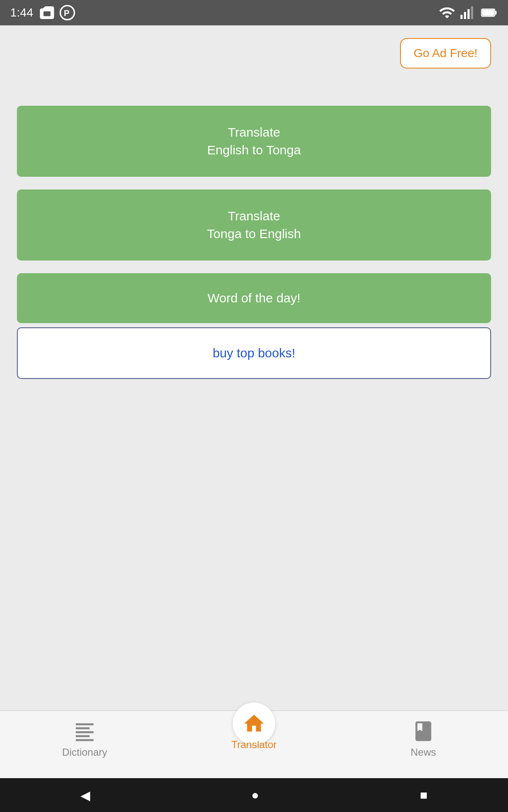 The width and height of the screenshot is (508, 812). What do you see at coordinates (86, 795) in the screenshot?
I see `back-button: ◀` at bounding box center [86, 795].